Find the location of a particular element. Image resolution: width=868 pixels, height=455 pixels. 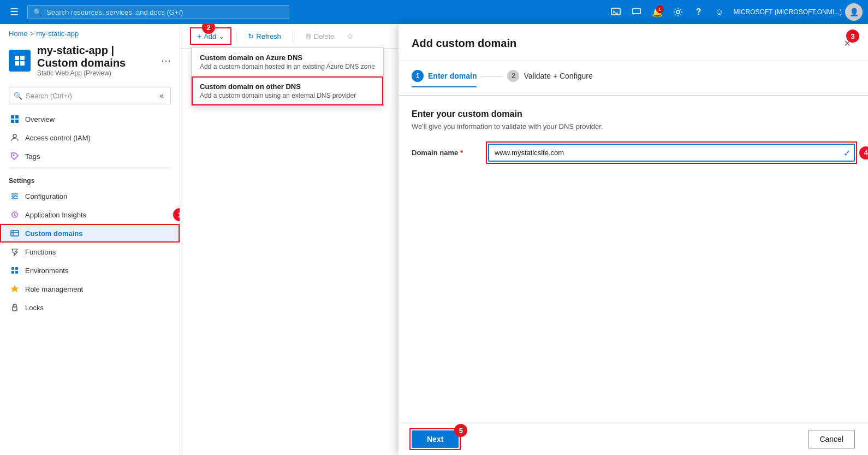

sidebar-item-label: Functions is located at coordinates (40, 252).